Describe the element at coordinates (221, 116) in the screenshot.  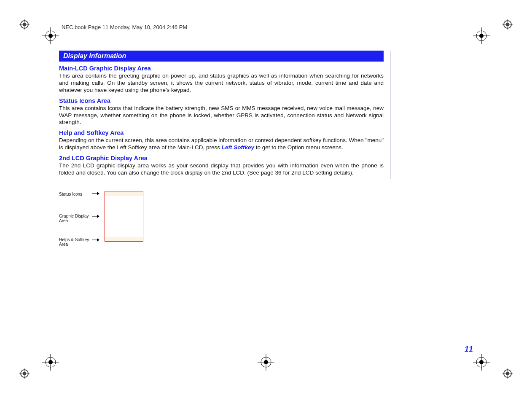
I see `body-text: This area contains icons that indicate t…` at that location.